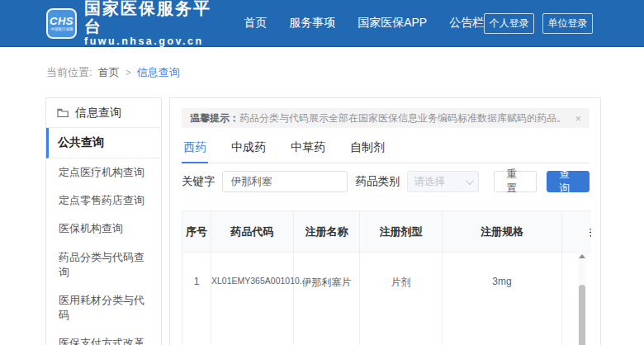 This screenshot has width=644, height=345. I want to click on table-vertical-scrollbar, so click(582, 299).